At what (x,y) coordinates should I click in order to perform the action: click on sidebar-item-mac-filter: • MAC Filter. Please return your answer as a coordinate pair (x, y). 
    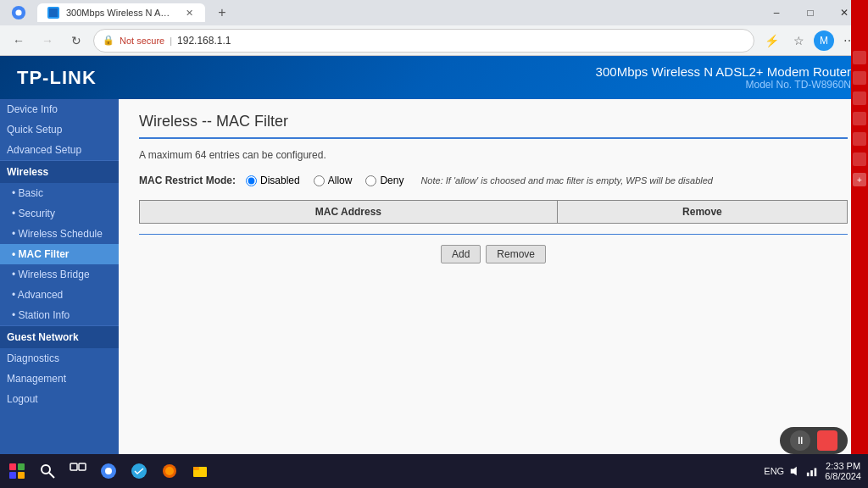
    Looking at the image, I should click on (59, 254).